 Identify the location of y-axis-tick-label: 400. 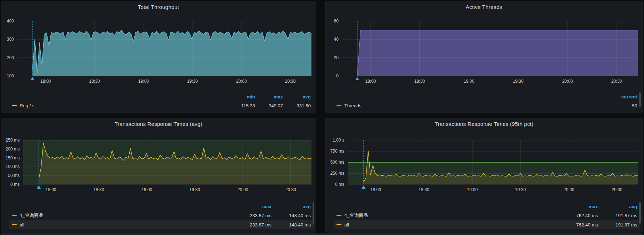
(10, 21).